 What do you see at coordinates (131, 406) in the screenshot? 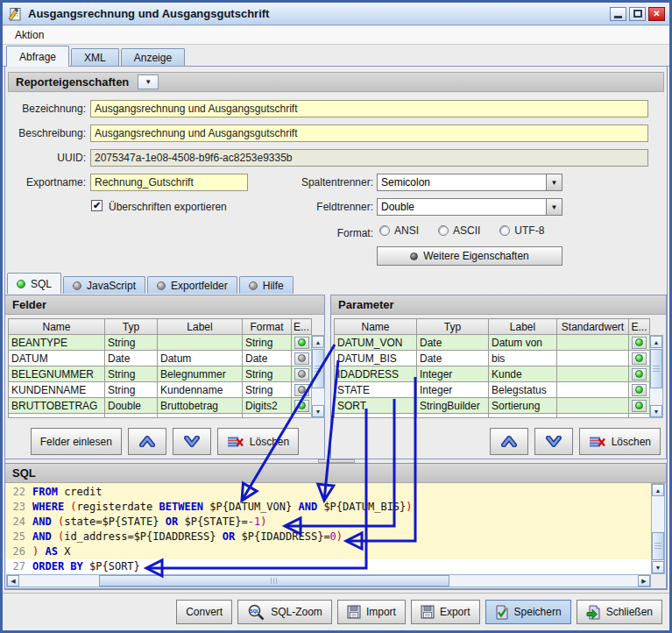
I see `cell: Double` at bounding box center [131, 406].